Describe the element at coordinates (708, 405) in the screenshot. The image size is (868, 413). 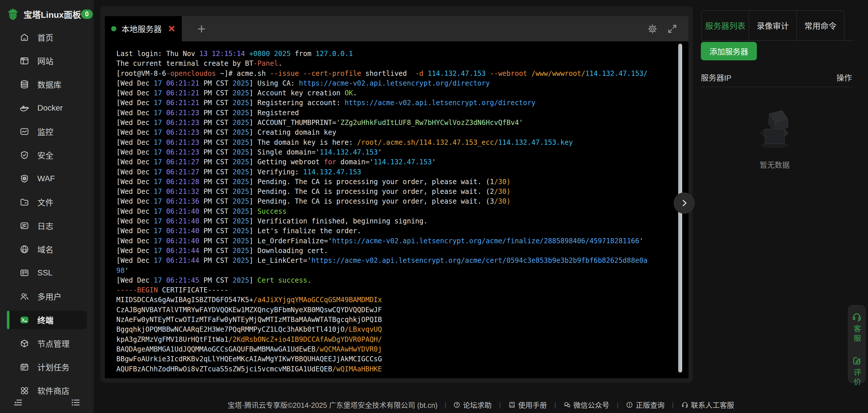
I see `footer-link-headset: 联系人工客服` at that location.